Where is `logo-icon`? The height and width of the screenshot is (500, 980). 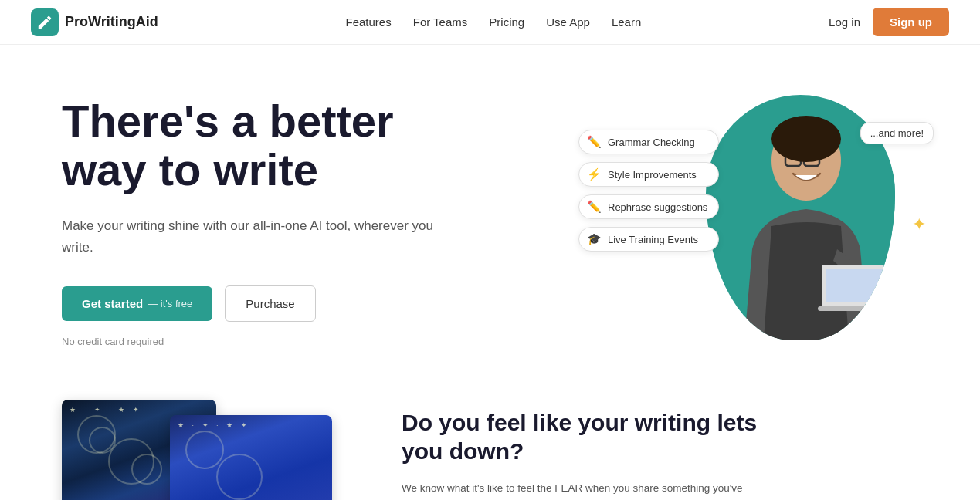 logo-icon is located at coordinates (45, 22).